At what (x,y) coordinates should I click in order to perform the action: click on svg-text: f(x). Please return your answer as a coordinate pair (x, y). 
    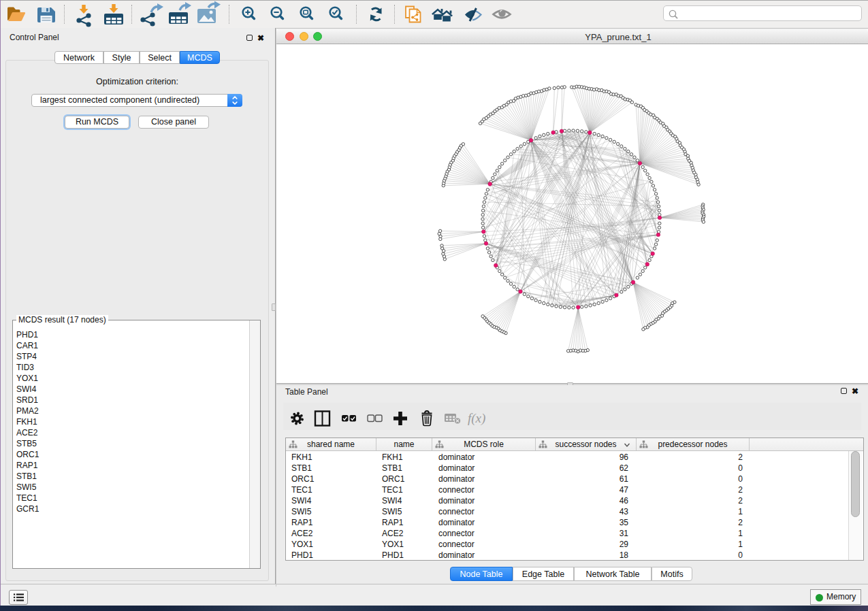
    Looking at the image, I should click on (477, 418).